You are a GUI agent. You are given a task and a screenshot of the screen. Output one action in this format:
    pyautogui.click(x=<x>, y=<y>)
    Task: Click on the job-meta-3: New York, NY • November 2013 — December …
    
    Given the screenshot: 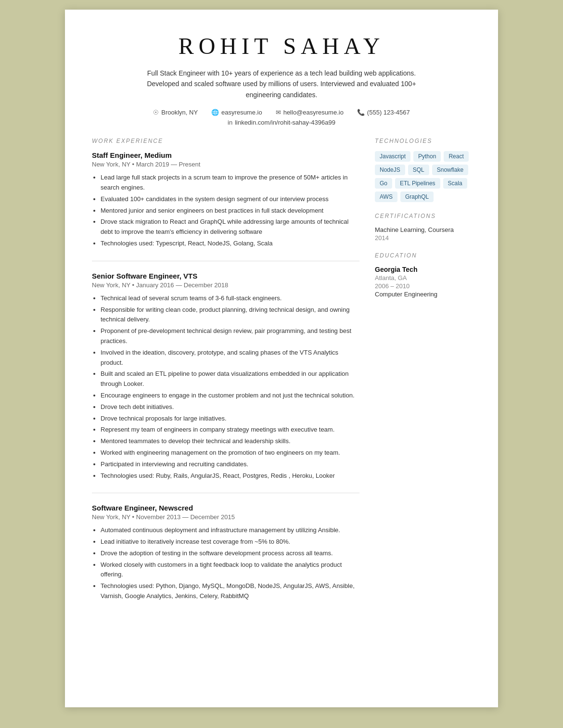 What is the action you would take?
    pyautogui.click(x=226, y=517)
    